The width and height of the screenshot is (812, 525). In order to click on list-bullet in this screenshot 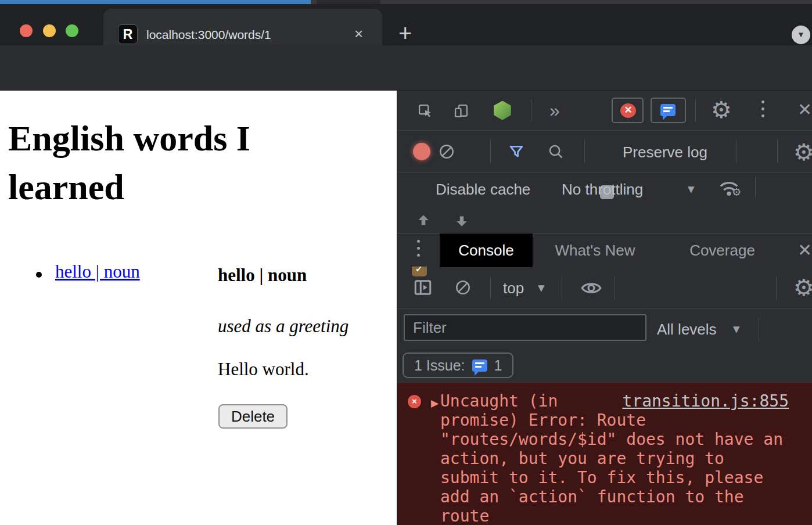, I will do `click(39, 275)`.